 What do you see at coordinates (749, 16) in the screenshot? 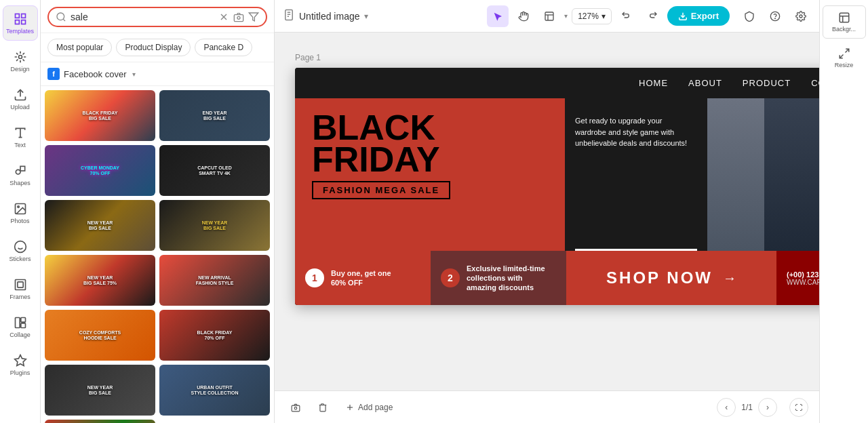
I see `shield-icon-btn` at bounding box center [749, 16].